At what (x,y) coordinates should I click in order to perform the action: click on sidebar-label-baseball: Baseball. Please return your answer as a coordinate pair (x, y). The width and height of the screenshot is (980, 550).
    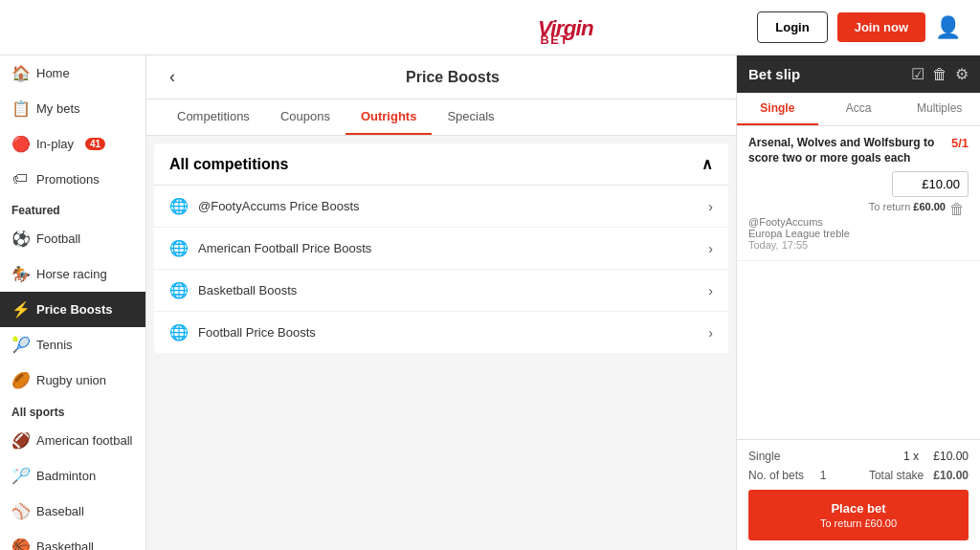
    Looking at the image, I should click on (60, 511).